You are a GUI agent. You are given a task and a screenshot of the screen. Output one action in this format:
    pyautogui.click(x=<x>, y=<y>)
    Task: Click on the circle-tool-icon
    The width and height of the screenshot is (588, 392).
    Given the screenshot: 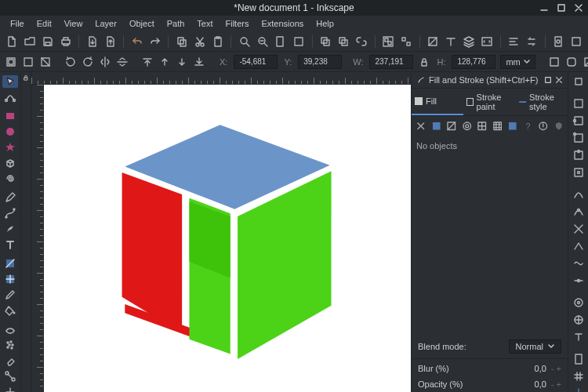 What is the action you would take?
    pyautogui.click(x=10, y=132)
    